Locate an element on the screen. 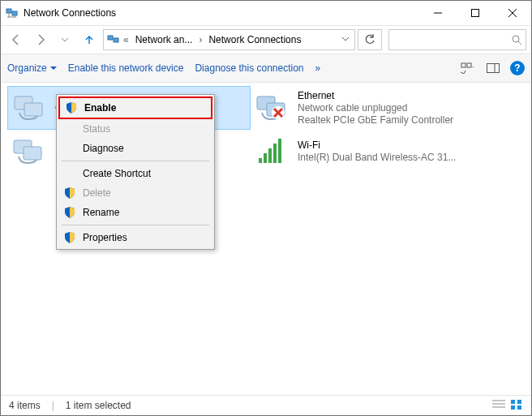  view-options-button is located at coordinates (467, 68).